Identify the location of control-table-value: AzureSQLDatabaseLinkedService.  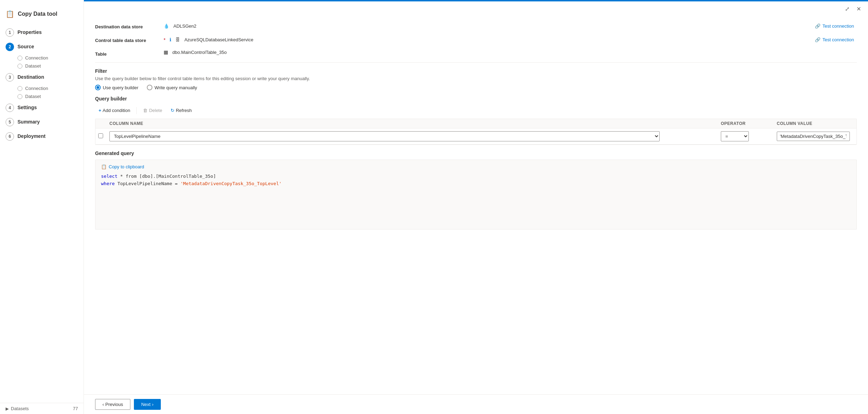
(219, 40).